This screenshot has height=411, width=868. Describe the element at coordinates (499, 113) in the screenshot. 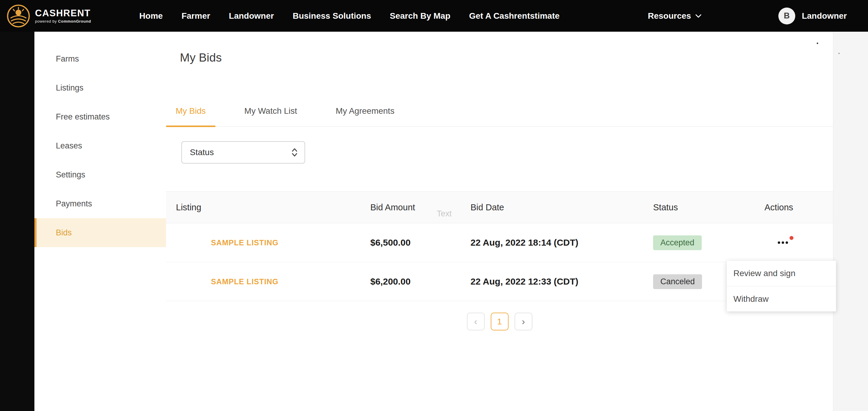

I see `tab-bar: My Bids My Watch List My Agreements` at that location.